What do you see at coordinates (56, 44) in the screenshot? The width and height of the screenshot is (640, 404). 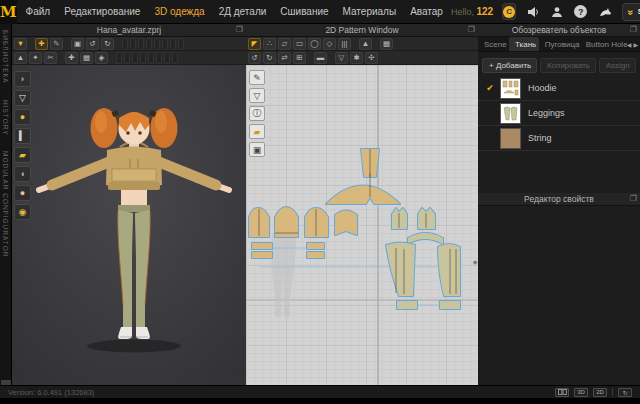 I see `pin-tool: ✎` at bounding box center [56, 44].